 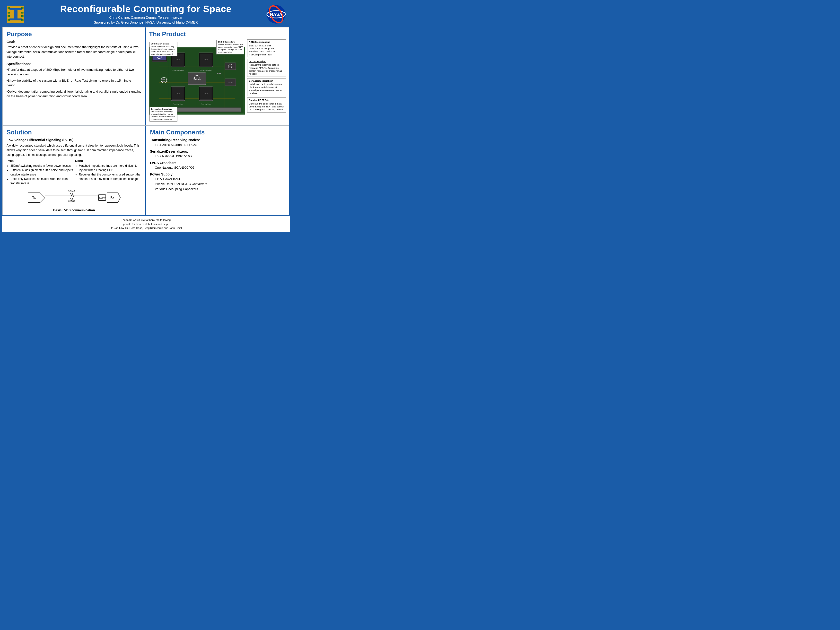 I want to click on pros-cons-grid: Pros 350mV switching results in fewer po…, so click(x=74, y=172).